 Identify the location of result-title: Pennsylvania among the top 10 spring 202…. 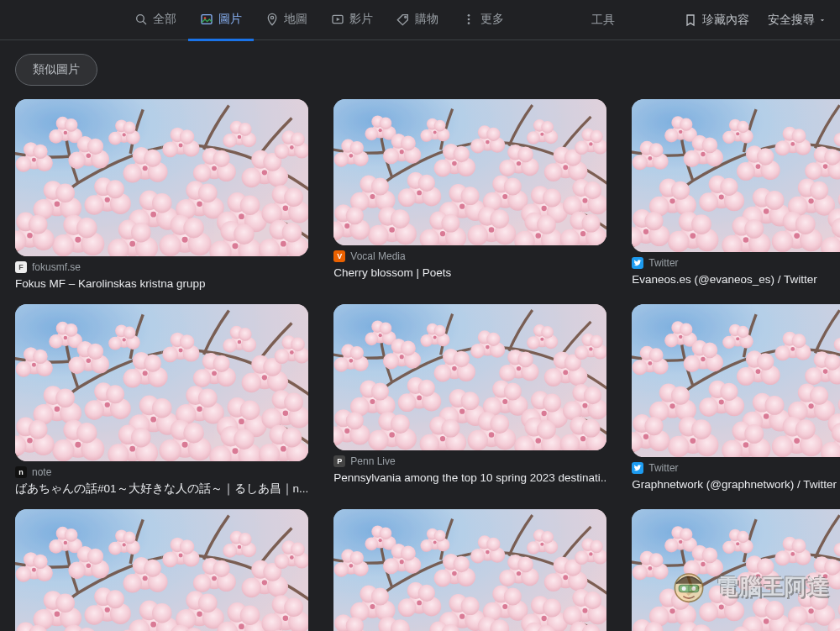
(470, 479).